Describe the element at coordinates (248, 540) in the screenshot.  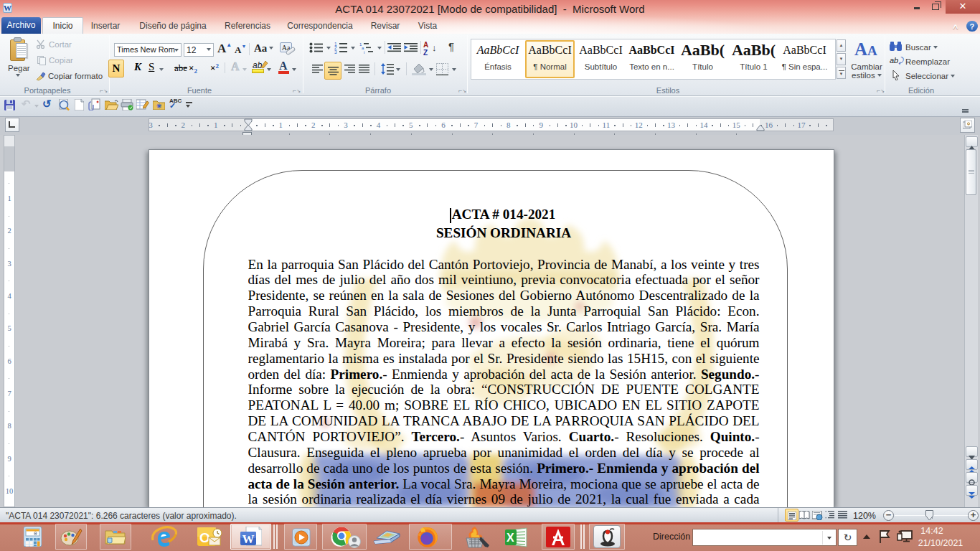
I see `svg-text: W` at that location.